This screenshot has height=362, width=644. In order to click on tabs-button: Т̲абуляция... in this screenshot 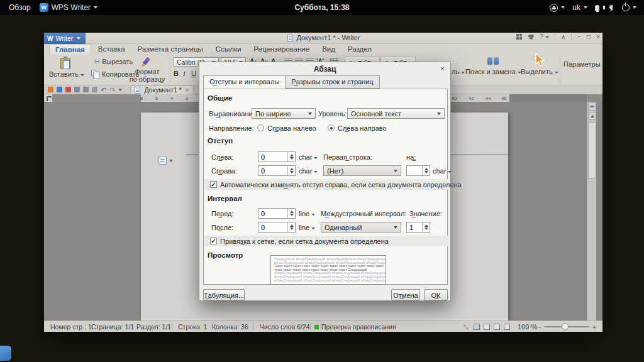, I will do `click(224, 295)`.